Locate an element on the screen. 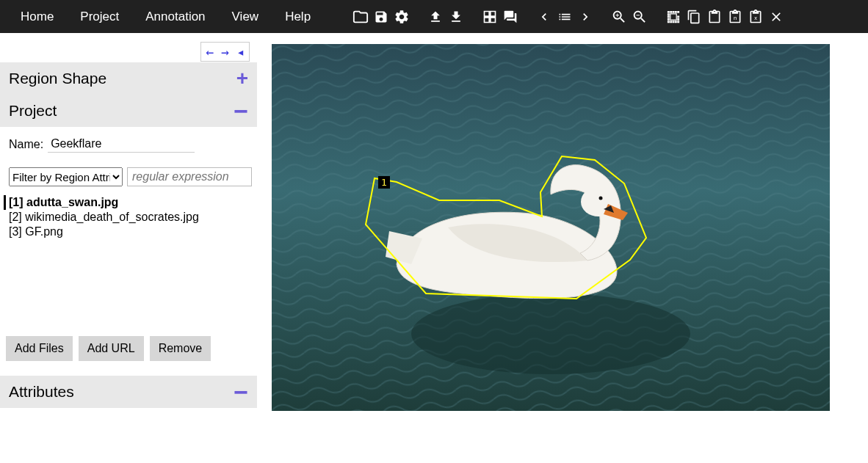 Image resolution: width=868 pixels, height=463 pixels. top-toolbar: Home Project Annotation View Help n x is located at coordinates (434, 16).